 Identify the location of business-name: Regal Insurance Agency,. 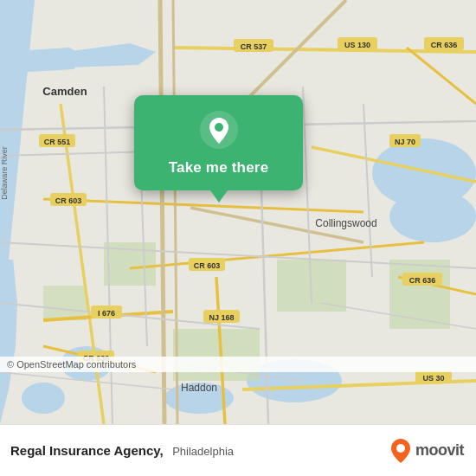
(87, 450).